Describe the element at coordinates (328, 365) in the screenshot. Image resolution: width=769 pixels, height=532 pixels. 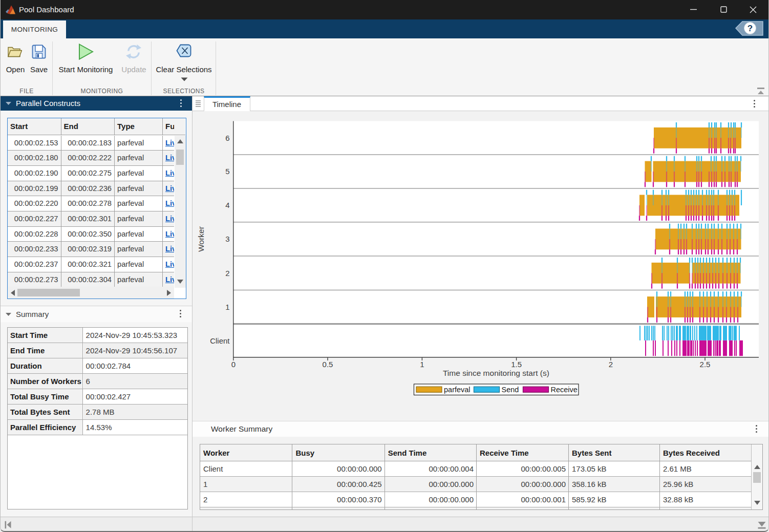
I see `svg-text: 0.5` at that location.